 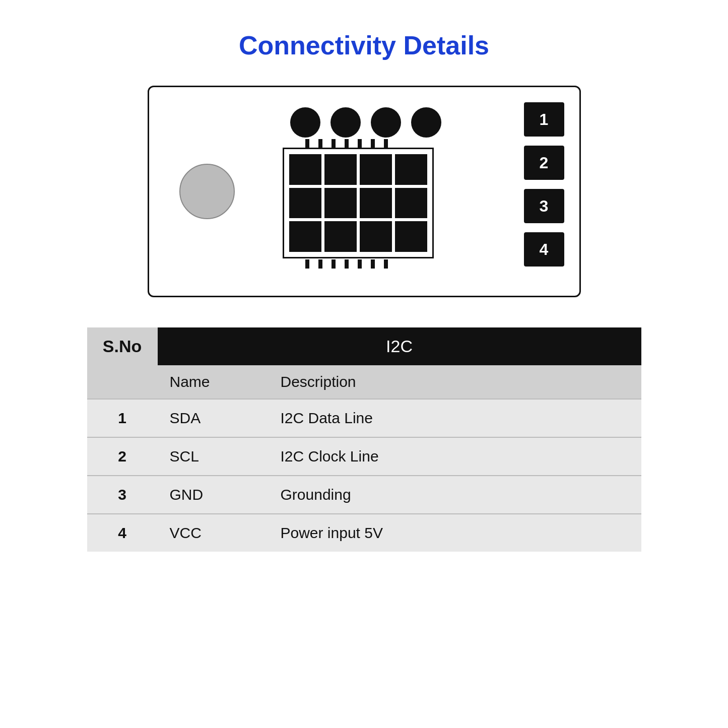 I want to click on pcb-ic-chip, so click(x=358, y=203).